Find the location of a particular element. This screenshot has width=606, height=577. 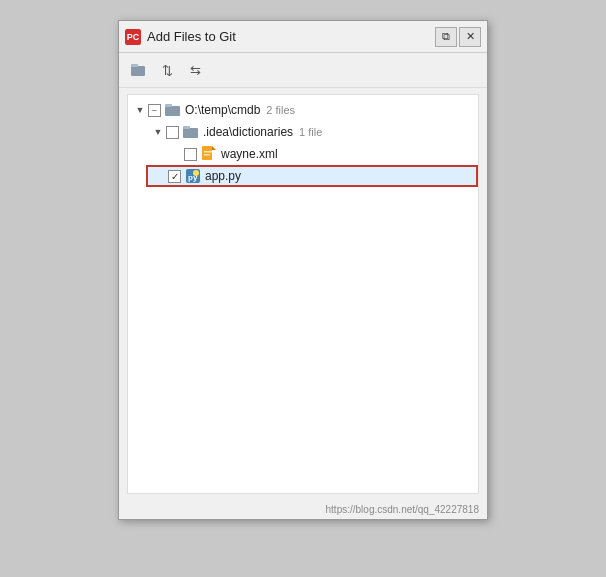

root-count: 2 files is located at coordinates (280, 110).